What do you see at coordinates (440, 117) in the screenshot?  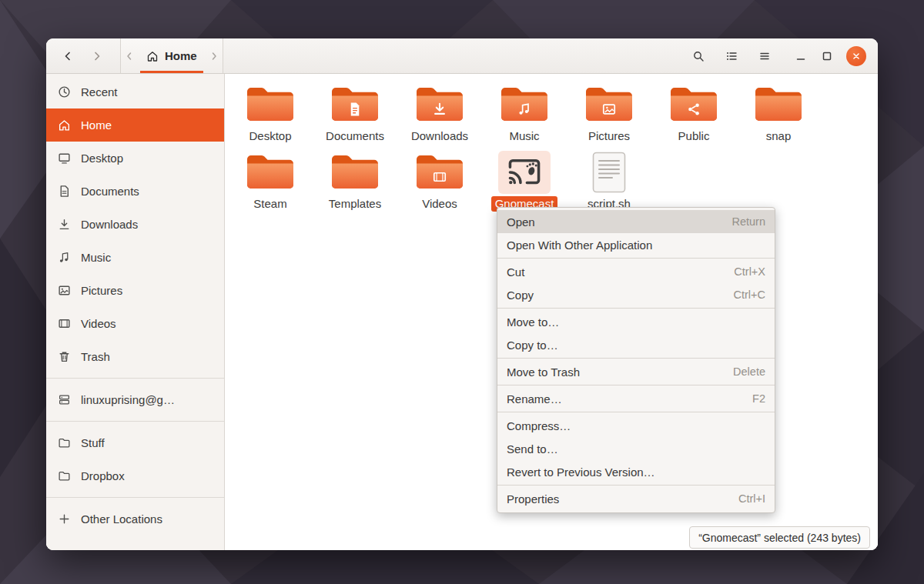 I see `file-item-downloads: Downloads` at bounding box center [440, 117].